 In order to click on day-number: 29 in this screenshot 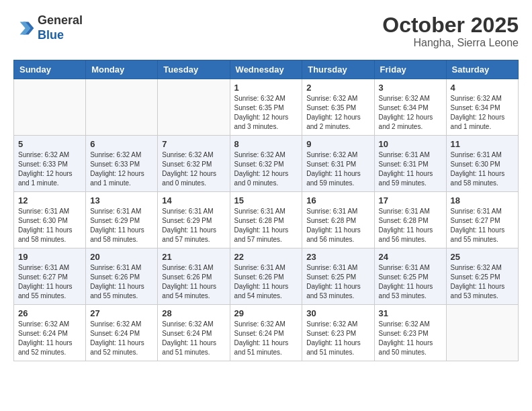, I will do `click(266, 313)`.